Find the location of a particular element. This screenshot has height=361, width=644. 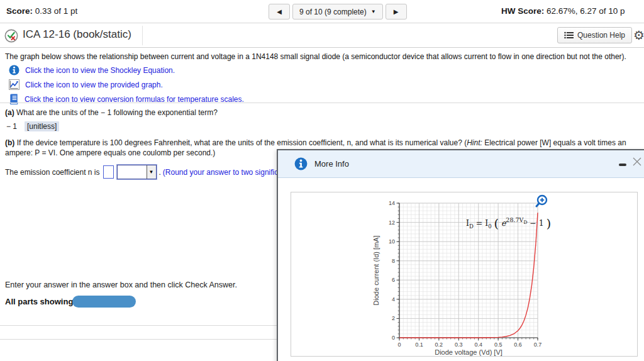

title-divider is located at coordinates (142, 35).